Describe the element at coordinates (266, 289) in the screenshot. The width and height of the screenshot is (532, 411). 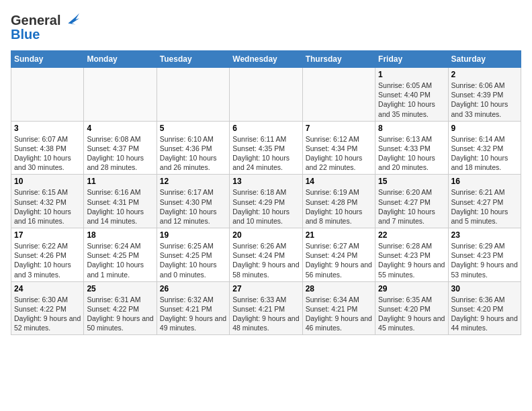
I see `day-number: 27` at that location.